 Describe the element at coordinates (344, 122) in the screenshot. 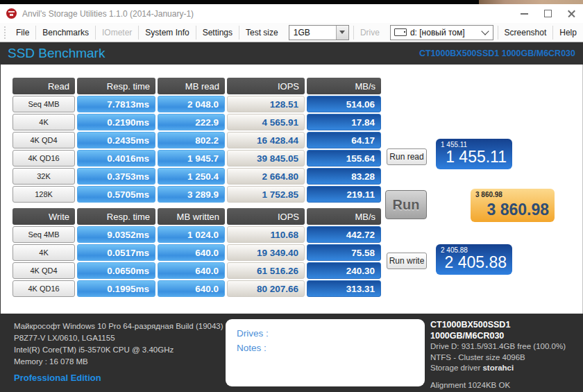

I see `read-mbs-cell: 17.84` at that location.